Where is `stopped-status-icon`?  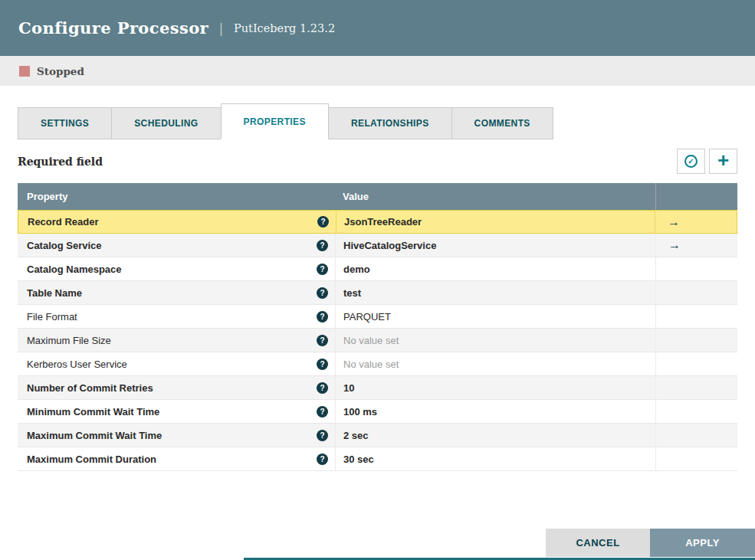 stopped-status-icon is located at coordinates (25, 71).